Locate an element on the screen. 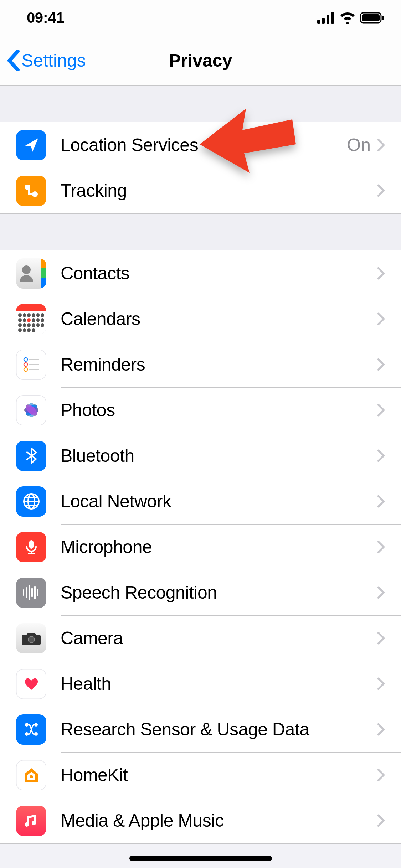  speech-icon is located at coordinates (31, 593).